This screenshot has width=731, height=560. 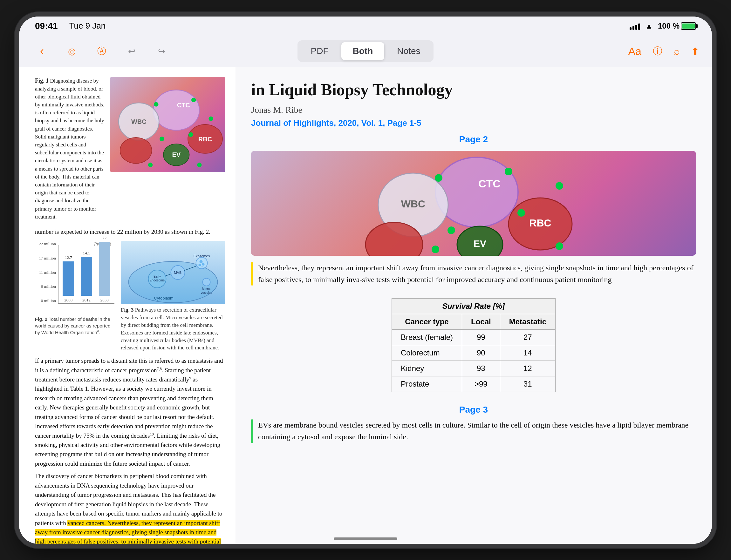 I want to click on fig1-section: Fig. 1 Diagnosing disease by analyzing a…, so click(x=130, y=149).